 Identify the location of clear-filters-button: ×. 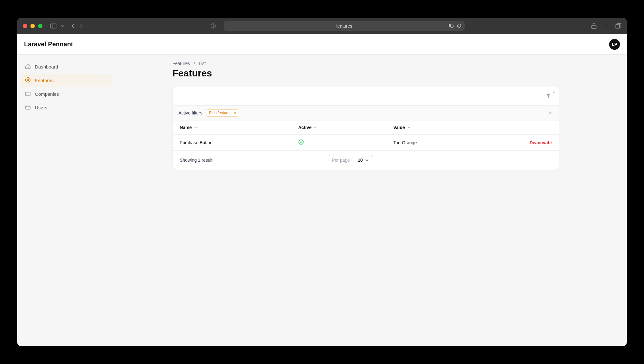
(550, 113).